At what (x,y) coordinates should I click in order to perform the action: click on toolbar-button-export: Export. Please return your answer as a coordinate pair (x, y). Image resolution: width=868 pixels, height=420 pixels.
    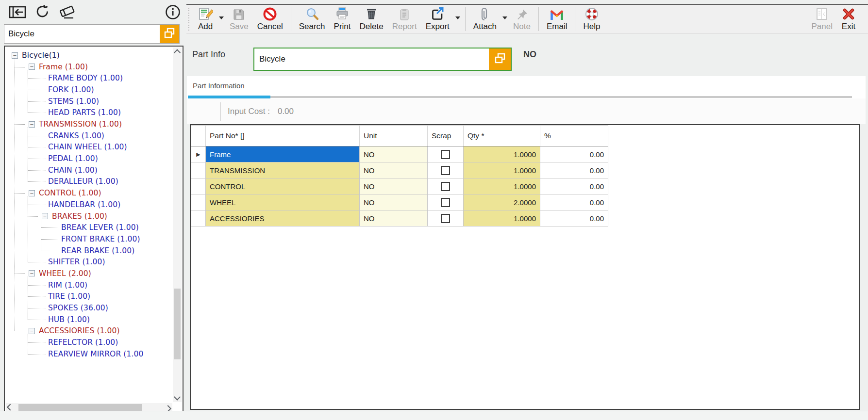
    Looking at the image, I should click on (438, 19).